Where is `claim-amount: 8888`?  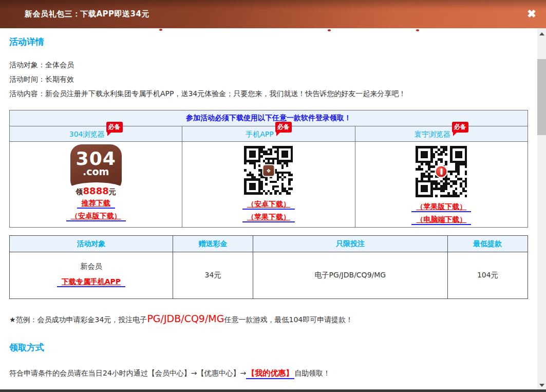
claim-amount: 8888 is located at coordinates (96, 191).